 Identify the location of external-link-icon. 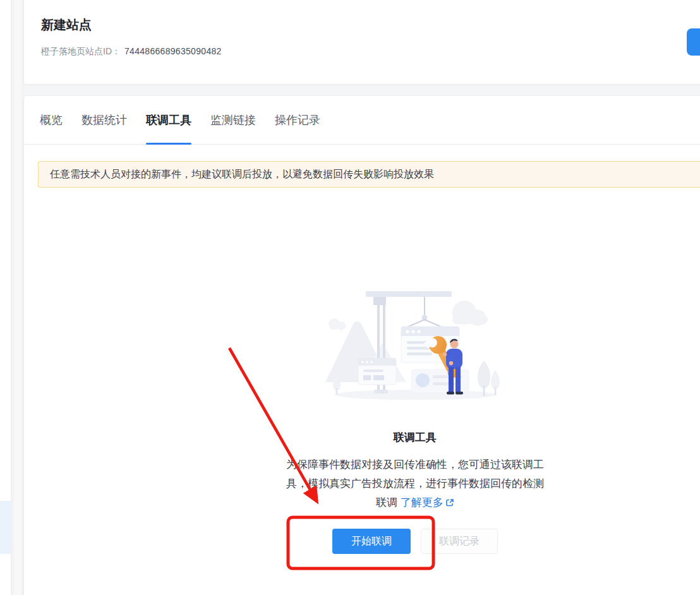
(450, 503).